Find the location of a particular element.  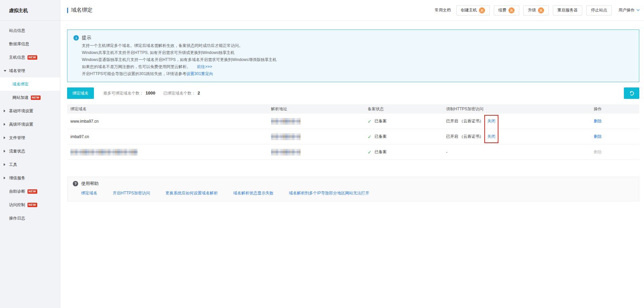

table-toolbar: 绑定域名 最多可绑定域名个数：1000 已绑定域名个数：2 is located at coordinates (353, 93).